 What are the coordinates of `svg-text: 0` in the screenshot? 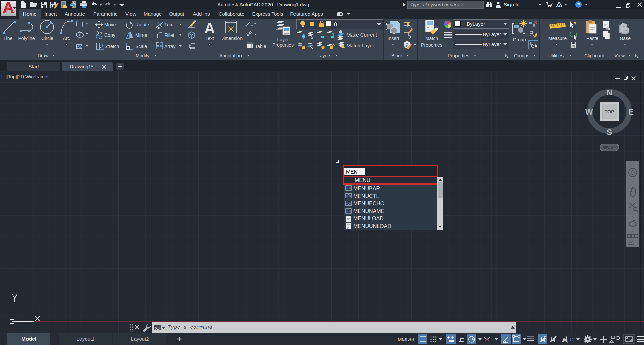 It's located at (335, 25).